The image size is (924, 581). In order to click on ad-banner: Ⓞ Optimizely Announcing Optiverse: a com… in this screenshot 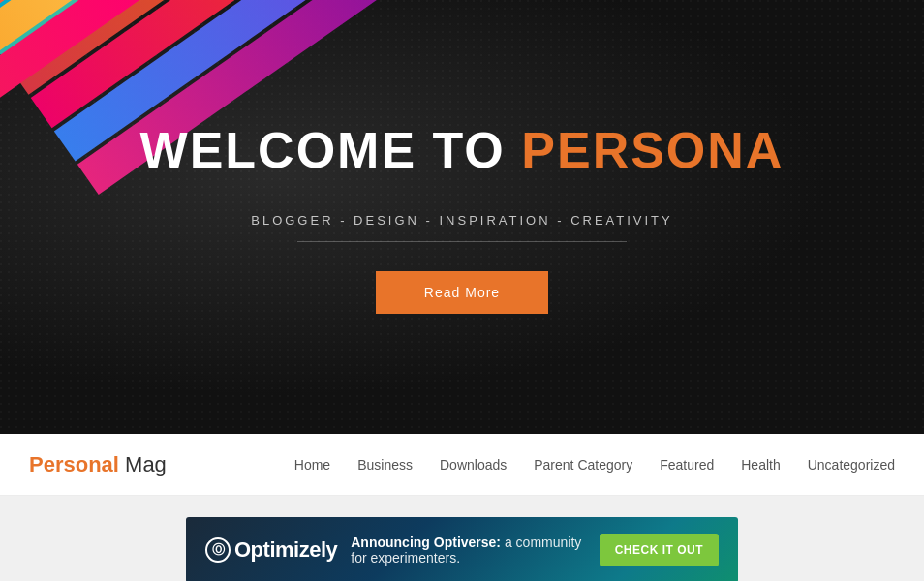, I will do `click(462, 549)`.